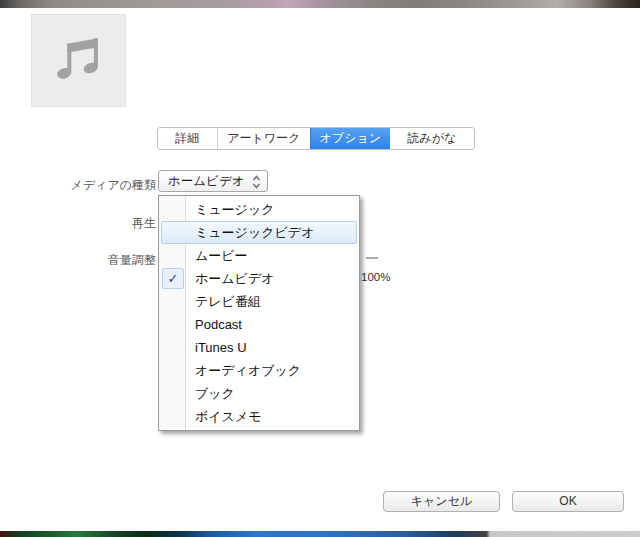 This screenshot has width=640, height=537. What do you see at coordinates (259, 348) in the screenshot?
I see `menu-item-itunes-u: iTunes U` at bounding box center [259, 348].